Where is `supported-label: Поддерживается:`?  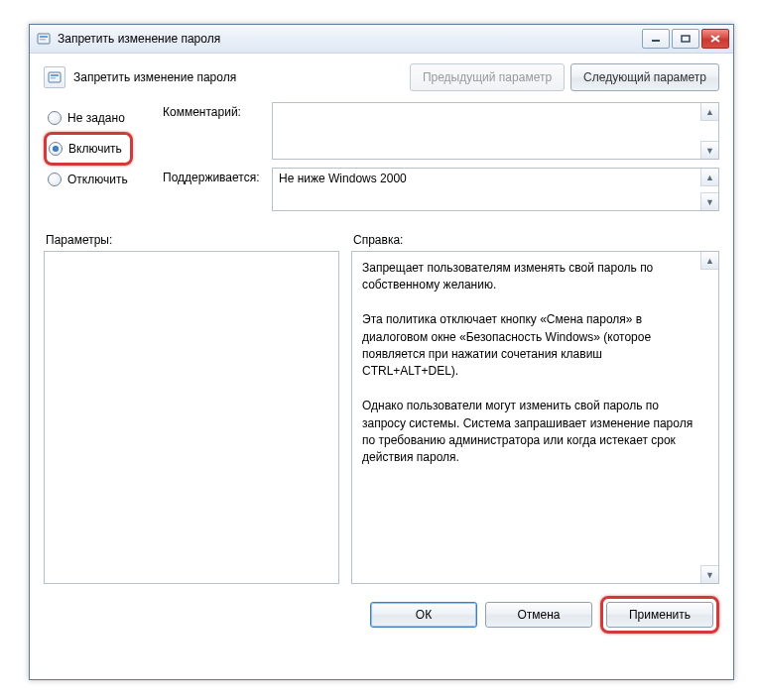 supported-label: Поддерживается: is located at coordinates (217, 189).